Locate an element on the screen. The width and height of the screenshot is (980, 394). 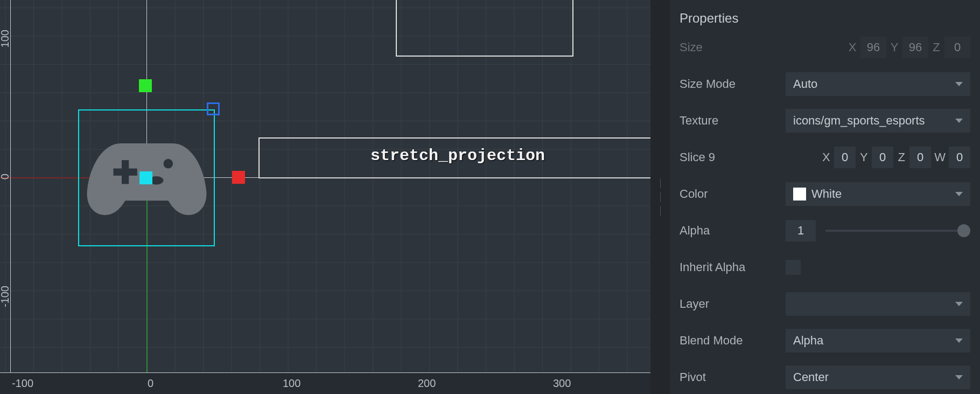
ruler-left-tick: 100 is located at coordinates (5, 39).